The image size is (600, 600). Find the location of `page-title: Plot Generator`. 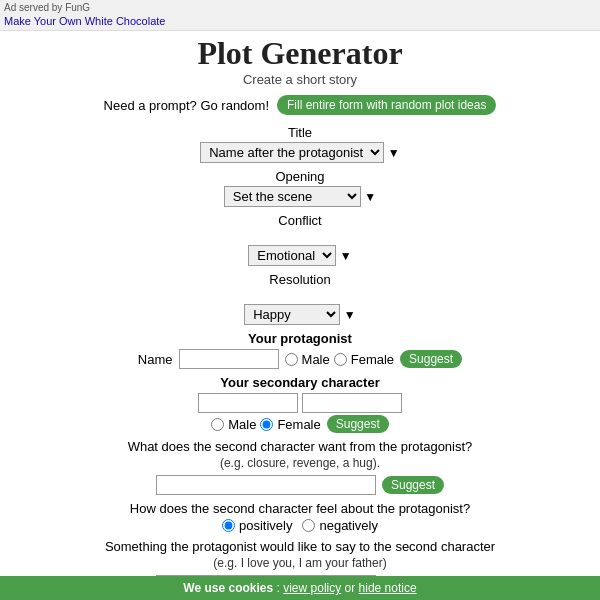

page-title: Plot Generator is located at coordinates (300, 54).